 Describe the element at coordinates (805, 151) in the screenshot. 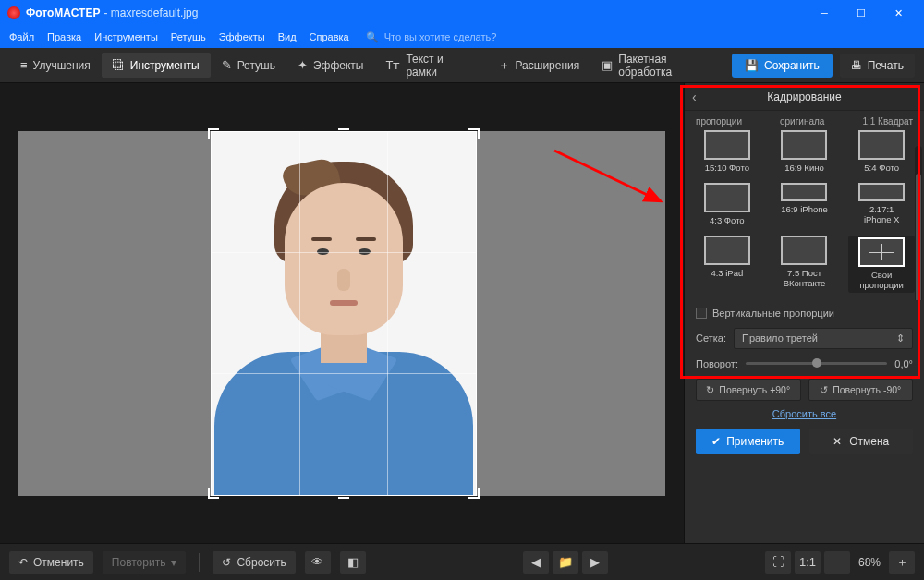

I see `preset-16-9: 16:9 Кино` at that location.